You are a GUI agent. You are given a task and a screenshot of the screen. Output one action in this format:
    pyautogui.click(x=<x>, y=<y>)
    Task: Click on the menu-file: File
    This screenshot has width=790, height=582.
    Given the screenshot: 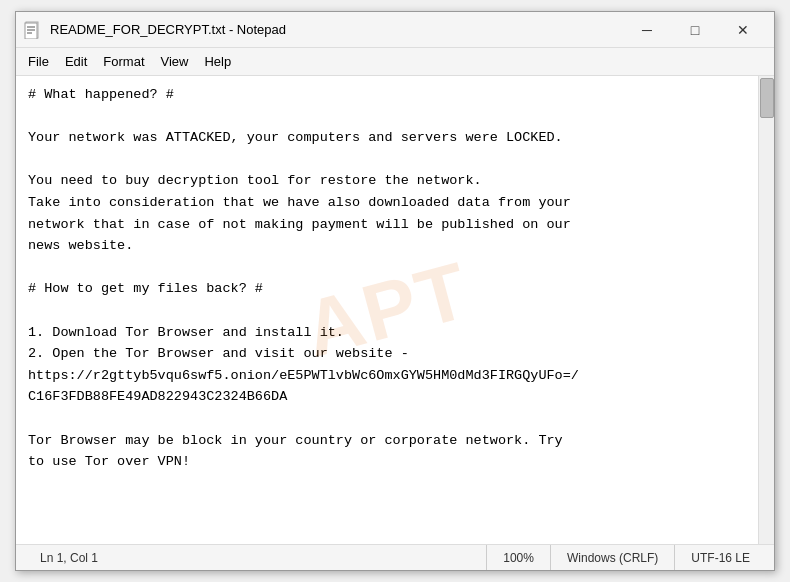 What is the action you would take?
    pyautogui.click(x=38, y=62)
    